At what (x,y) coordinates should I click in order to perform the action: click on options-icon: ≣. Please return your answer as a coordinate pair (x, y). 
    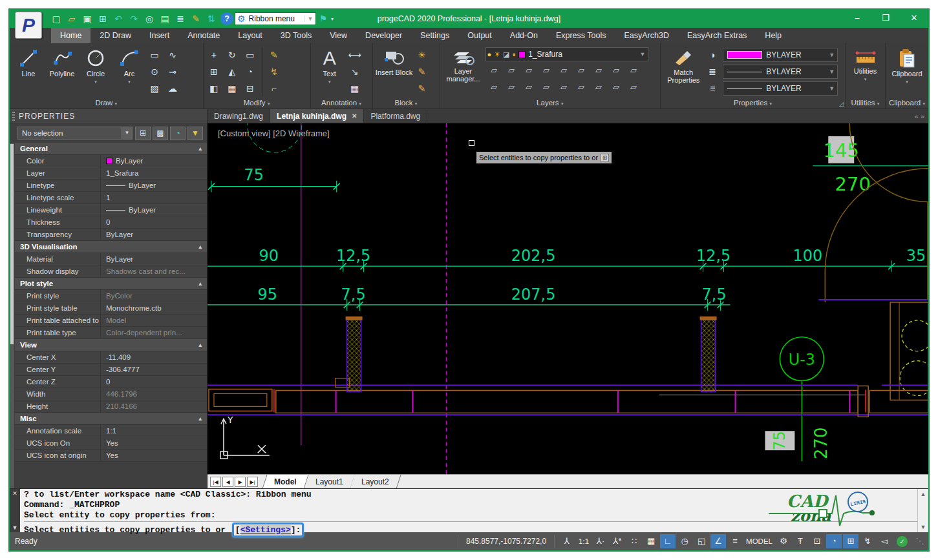
    Looking at the image, I should click on (180, 19).